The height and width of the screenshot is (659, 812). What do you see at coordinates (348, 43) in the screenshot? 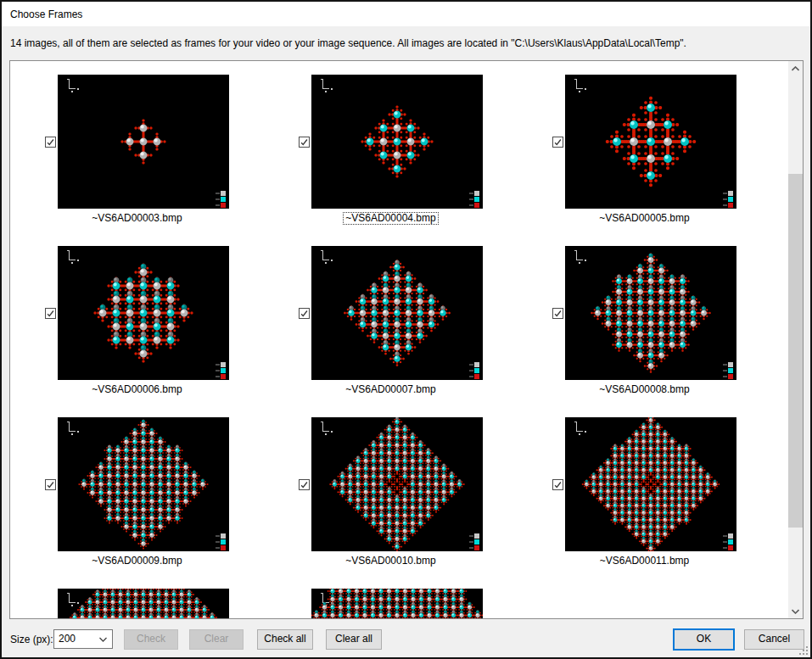
I see `info-text: 14 images, all of them are selected as f…` at bounding box center [348, 43].